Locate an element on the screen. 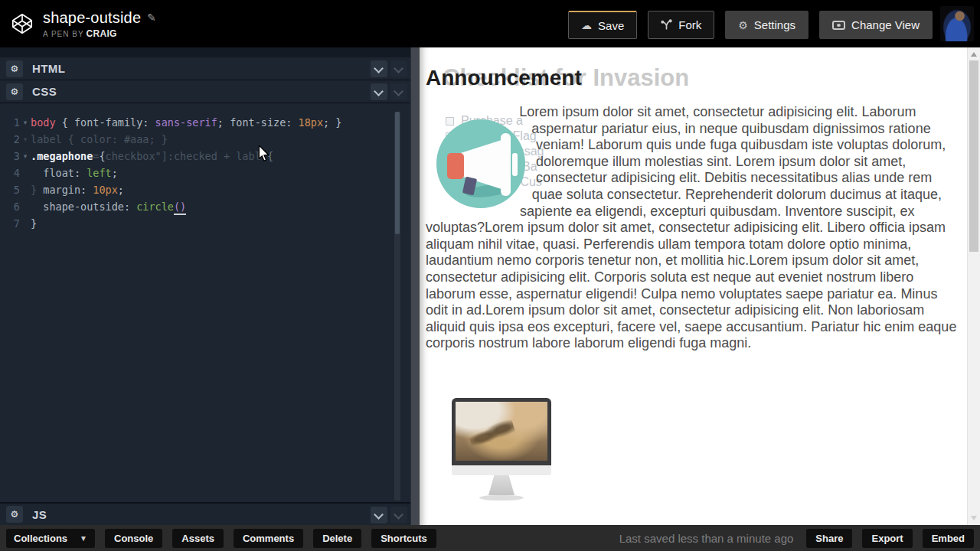  codepen-logo-icon is located at coordinates (22, 24).